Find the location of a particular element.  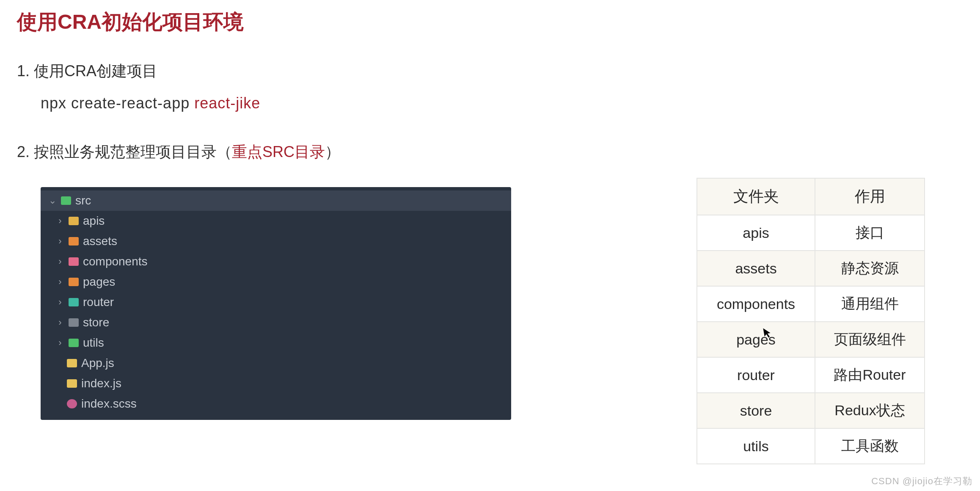

table-header-folder: 文件夹 is located at coordinates (756, 196).